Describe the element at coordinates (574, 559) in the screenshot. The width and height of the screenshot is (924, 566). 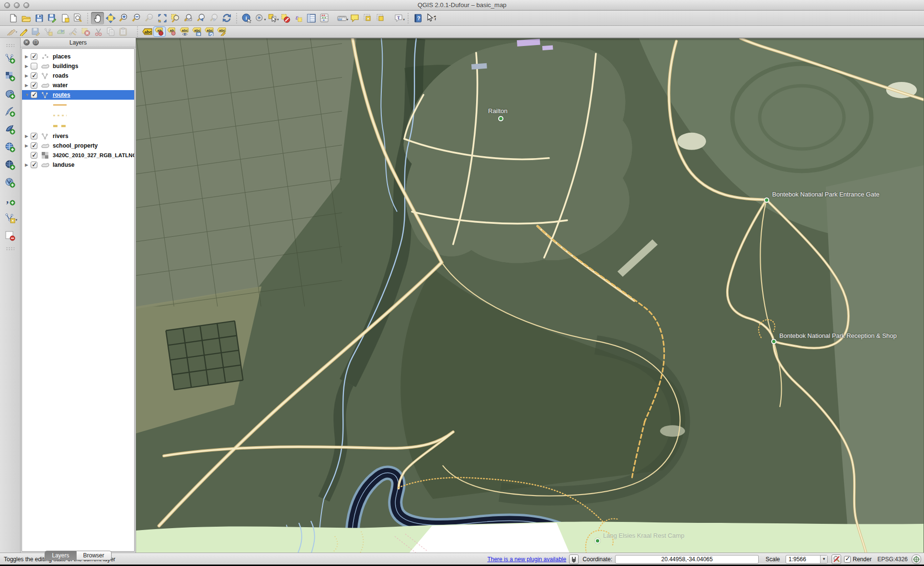
I see `plugin-icon` at that location.